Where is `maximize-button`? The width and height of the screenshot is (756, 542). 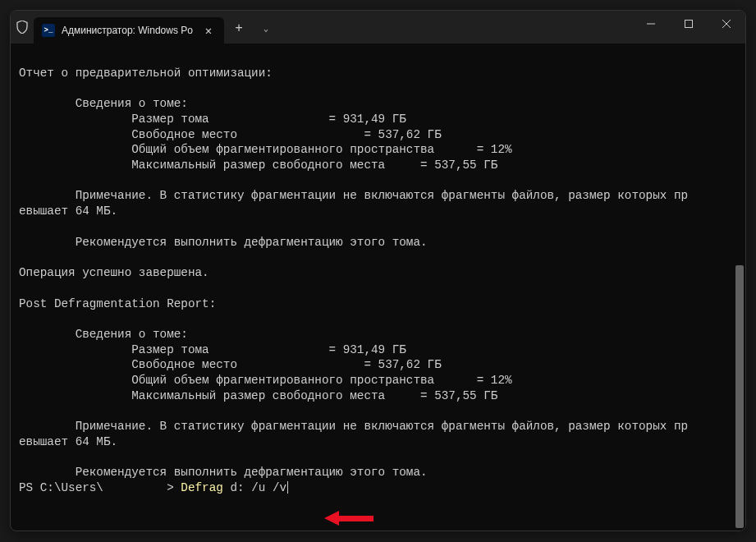 maximize-button is located at coordinates (689, 24).